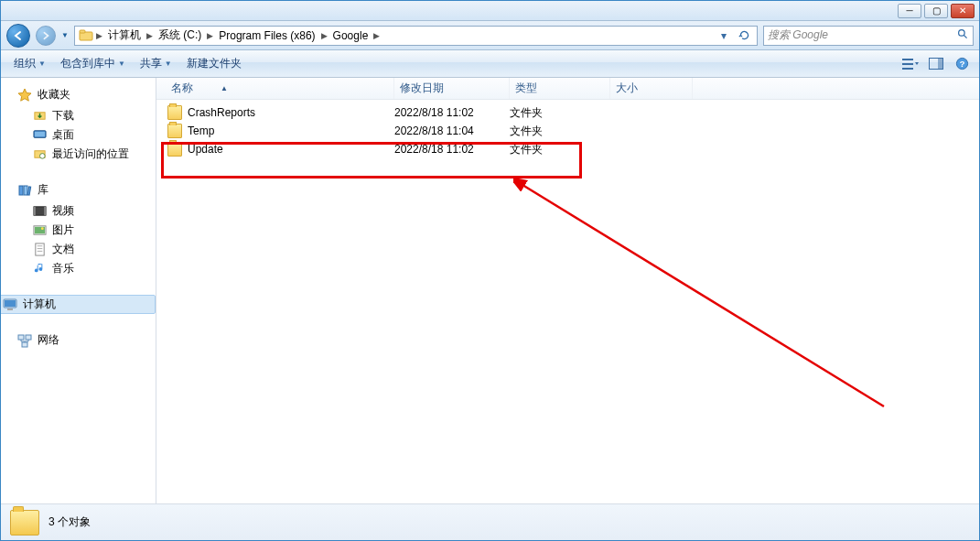 This screenshot has width=980, height=541. What do you see at coordinates (70, 522) in the screenshot?
I see `status-text: 3 个对象` at bounding box center [70, 522].